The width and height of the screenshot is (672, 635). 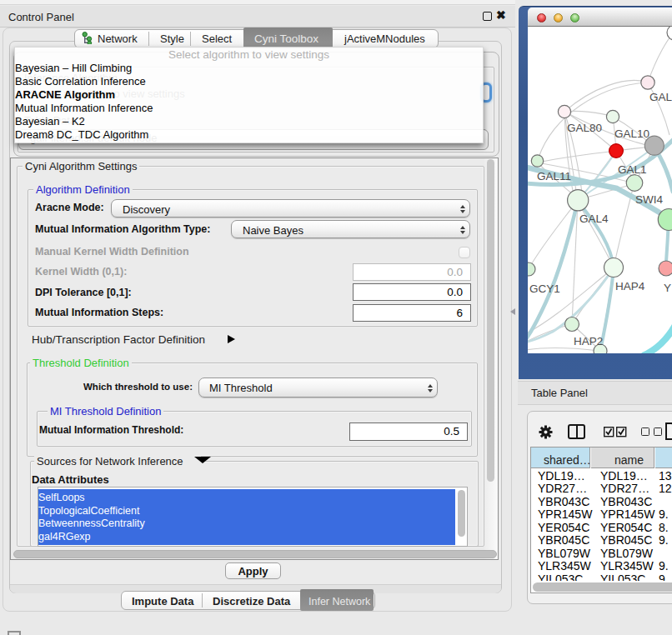 I want to click on svg-text: GAL7, so click(x=660, y=97).